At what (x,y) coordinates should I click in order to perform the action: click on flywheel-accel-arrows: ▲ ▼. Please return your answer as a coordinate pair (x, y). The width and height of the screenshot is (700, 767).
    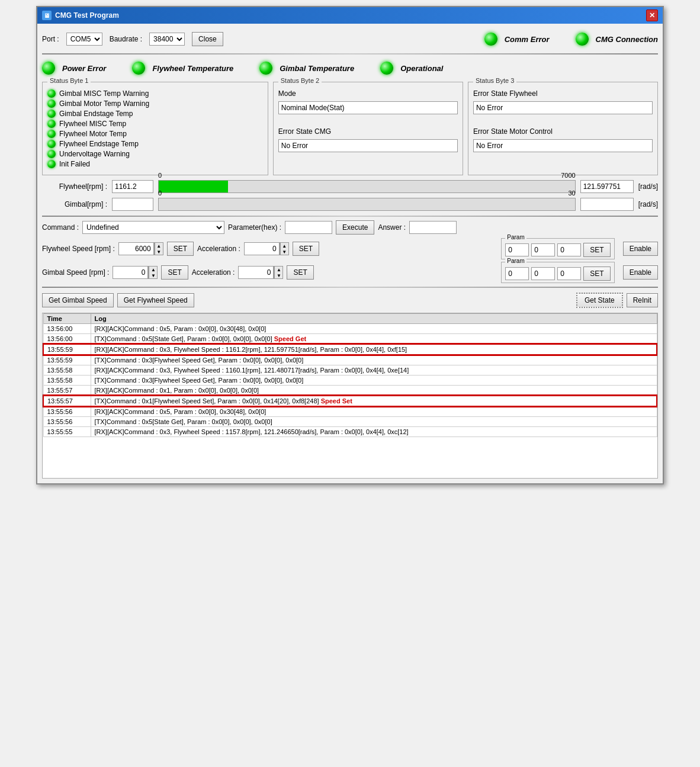
    Looking at the image, I should click on (284, 249).